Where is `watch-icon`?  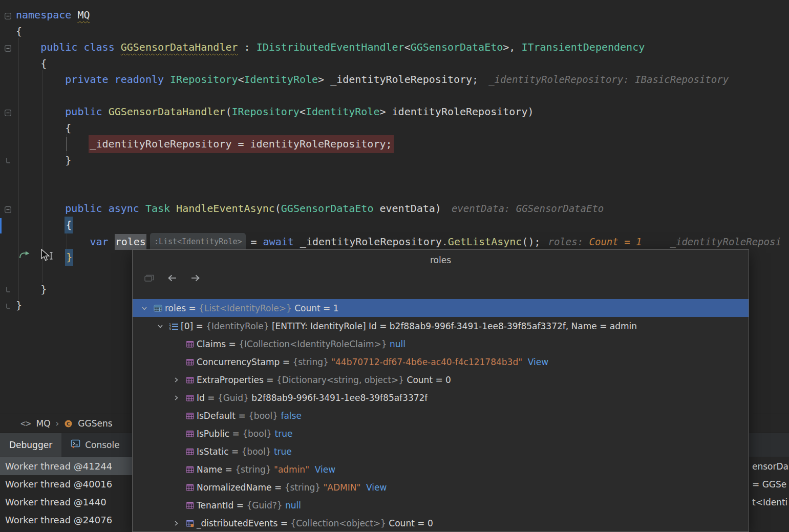 watch-icon is located at coordinates (149, 278).